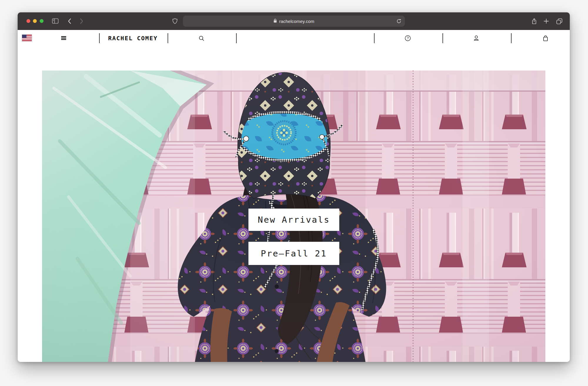 Image resolution: width=588 pixels, height=386 pixels. I want to click on maximize-window-button, so click(42, 21).